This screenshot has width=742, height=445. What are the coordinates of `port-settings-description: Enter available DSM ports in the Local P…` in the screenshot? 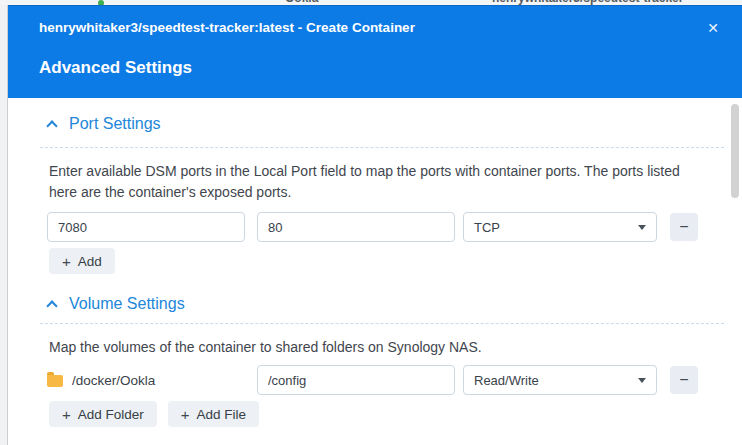 It's located at (380, 182).